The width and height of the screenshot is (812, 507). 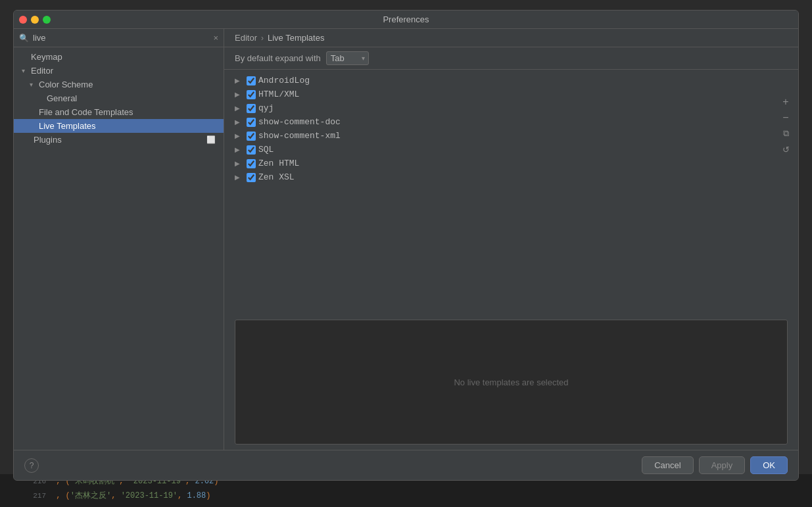 I want to click on sidebar-item-file-and-code-templates: File and Code Templates, so click(x=118, y=112).